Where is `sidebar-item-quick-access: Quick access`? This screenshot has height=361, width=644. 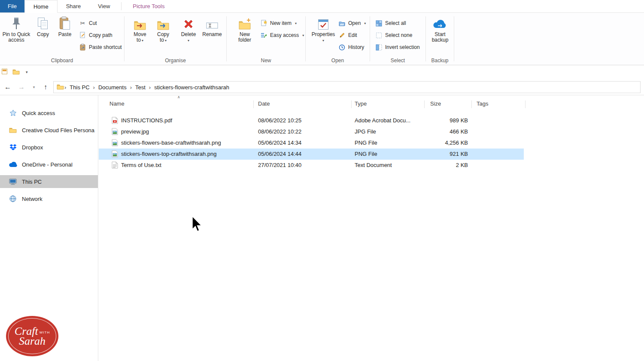
sidebar-item-quick-access: Quick access is located at coordinates (49, 113).